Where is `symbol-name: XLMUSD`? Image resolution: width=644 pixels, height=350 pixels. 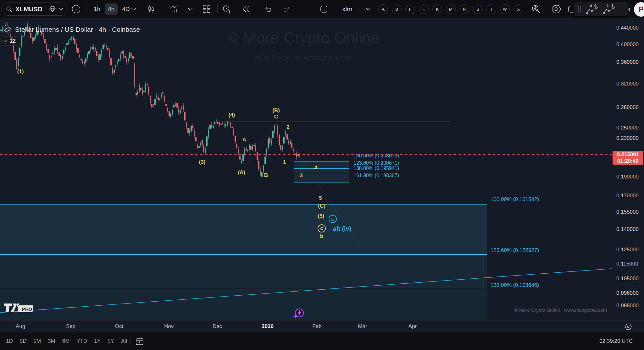
symbol-name: XLMUSD is located at coordinates (29, 9).